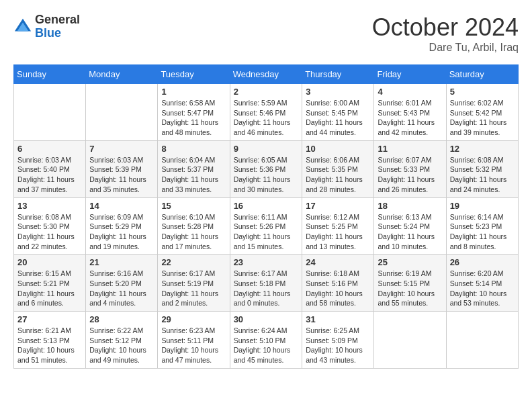 Image resolution: width=532 pixels, height=411 pixels. Describe the element at coordinates (193, 75) in the screenshot. I see `weekday-header: Tuesday` at that location.